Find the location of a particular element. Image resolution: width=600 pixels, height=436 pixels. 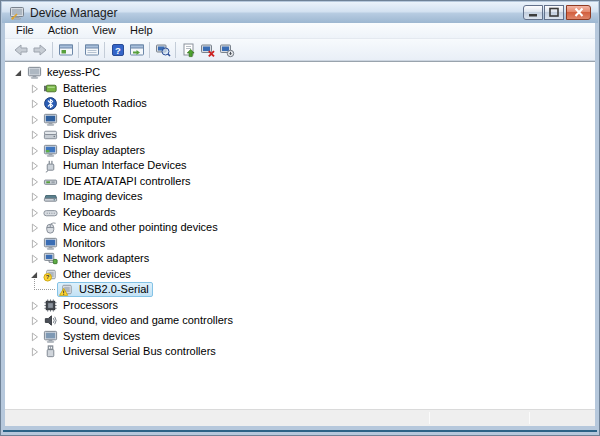

tree-row-other-devices: ?Other devices is located at coordinates (312, 275).